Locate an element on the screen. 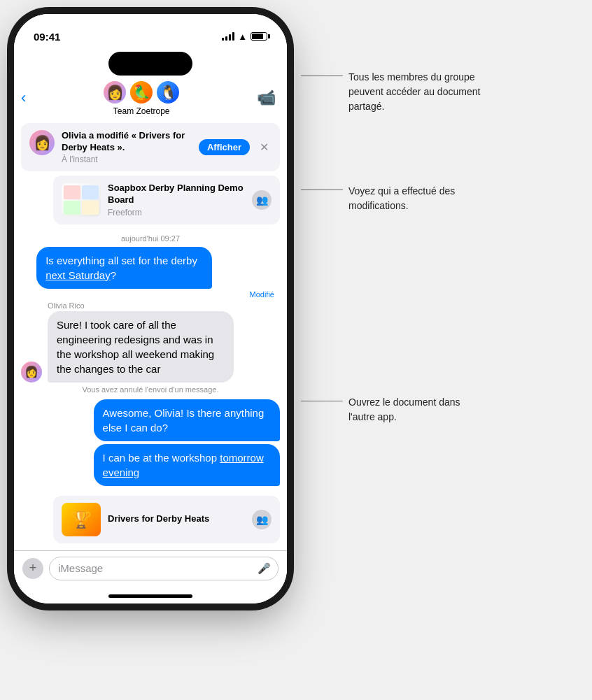 The image size is (592, 700). freeform-collab-icon: 👥 is located at coordinates (262, 200).